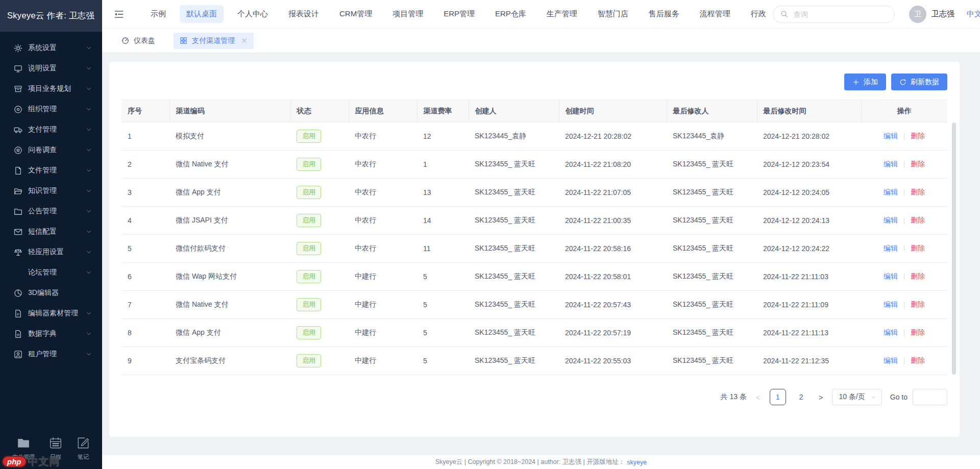 This screenshot has width=980, height=469. I want to click on sidebar-item: 短信配置, so click(51, 232).